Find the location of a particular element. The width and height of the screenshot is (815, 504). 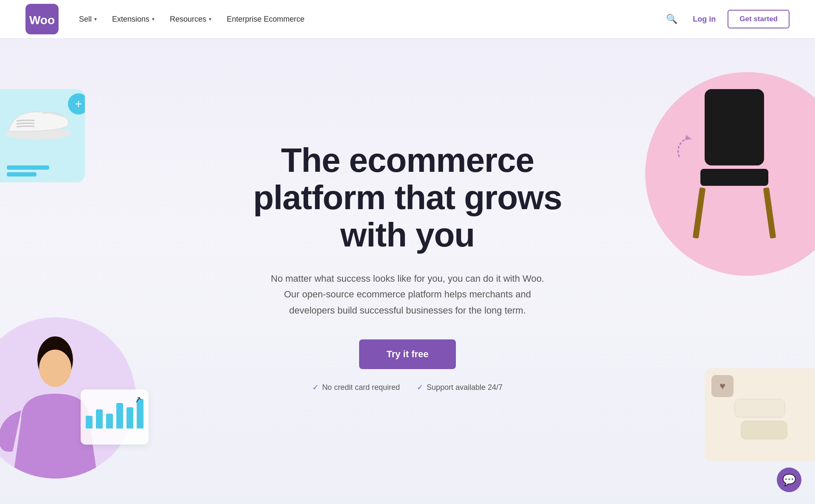

heart-icon: ♥ is located at coordinates (722, 386).